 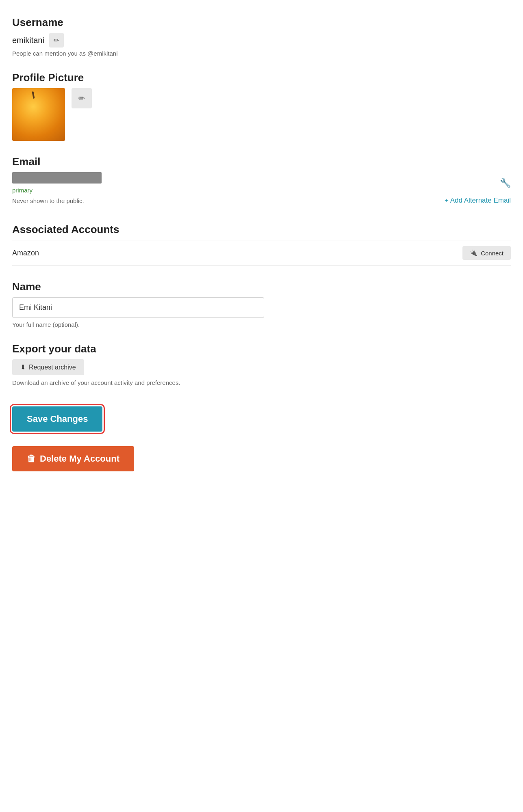 What do you see at coordinates (262, 244) in the screenshot?
I see `associated-accounts-section: Associated Accounts Amazon 🔌 Connect` at bounding box center [262, 244].